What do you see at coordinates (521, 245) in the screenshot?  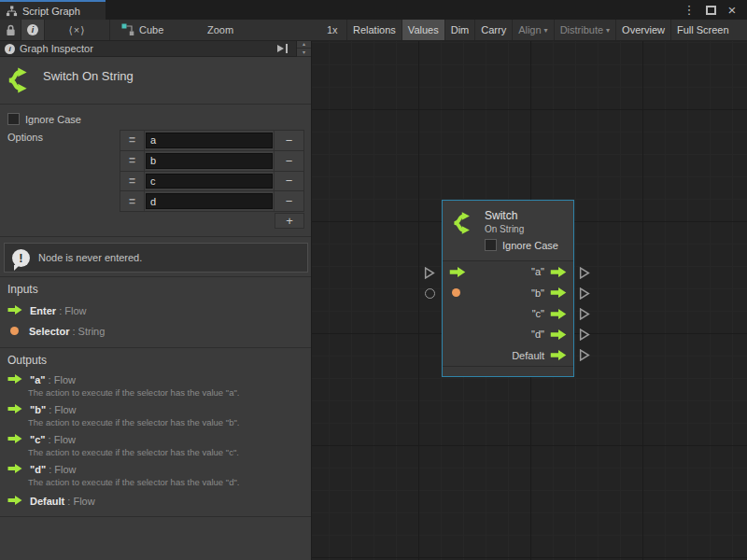 I see `node-ignore-case-row: Ignore Case` at bounding box center [521, 245].